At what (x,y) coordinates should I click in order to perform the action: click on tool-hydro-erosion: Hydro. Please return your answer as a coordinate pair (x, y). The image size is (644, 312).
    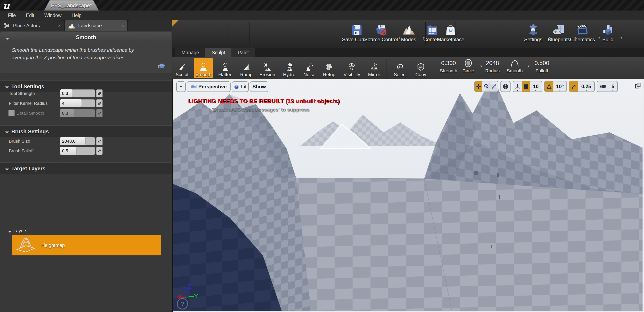
    Looking at the image, I should click on (289, 68).